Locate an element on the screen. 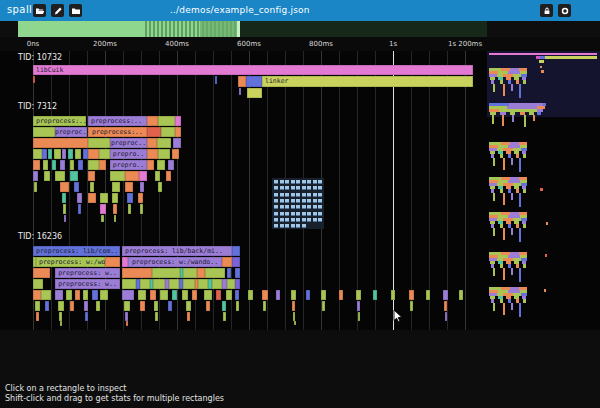 This screenshot has height=408, width=600. flame-bar-labeled: linker is located at coordinates (368, 82).